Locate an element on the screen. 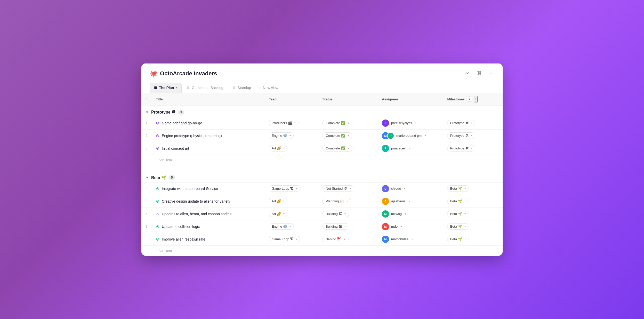 The width and height of the screenshot is (644, 319). team-tag-4: Game Loop 🏗 ▾ is located at coordinates (284, 188).